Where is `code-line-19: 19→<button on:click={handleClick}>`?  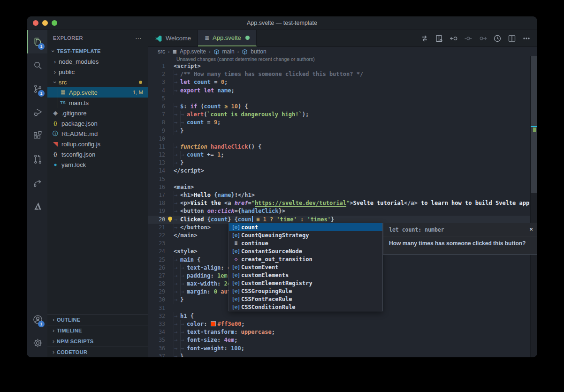
code-line-19: 19→<button on:click={handleClick}> is located at coordinates (343, 211).